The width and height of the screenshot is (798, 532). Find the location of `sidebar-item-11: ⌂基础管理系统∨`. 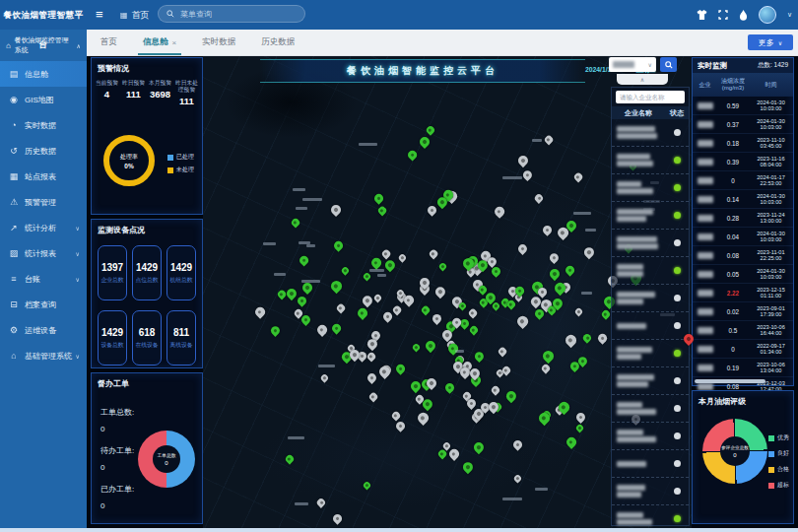

sidebar-item-11: ⌂基础管理系统∨ is located at coordinates (43, 356).